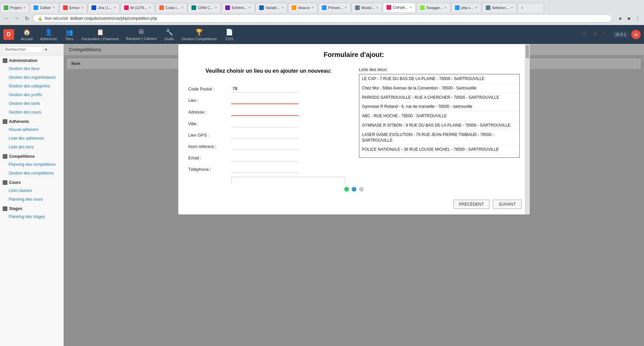 The height and width of the screenshot is (346, 644). Describe the element at coordinates (32, 130) in the screenshot. I see `sidebar-item-nouvel-adh-rent: Nouvel adhérent` at that location.